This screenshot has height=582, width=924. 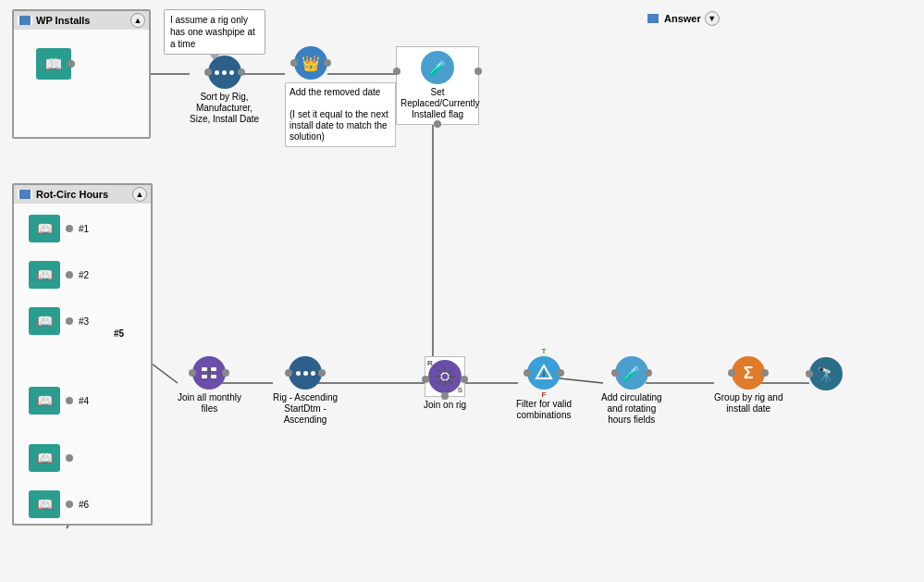 I want to click on book-3-connector, so click(x=69, y=321).